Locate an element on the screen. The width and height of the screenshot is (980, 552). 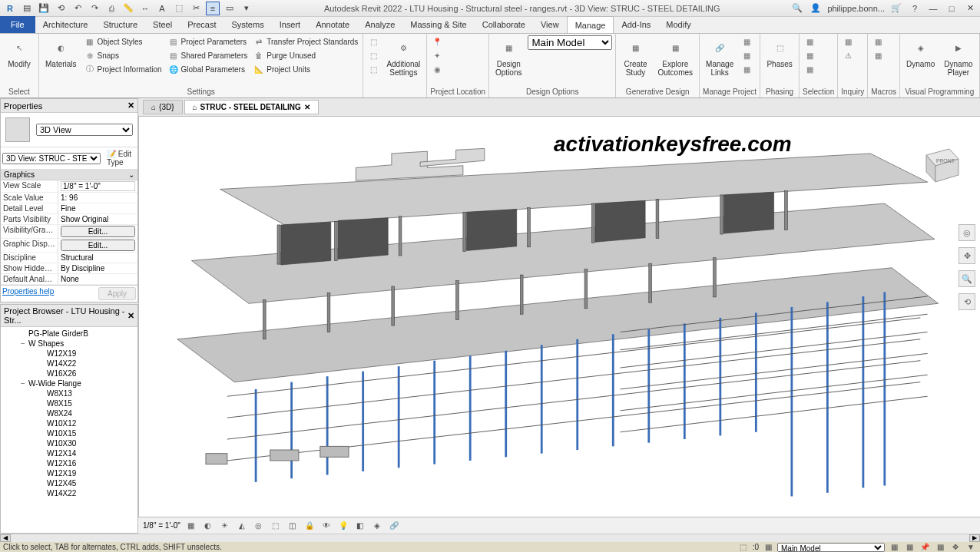
select-links-icon: ▦ is located at coordinates (894, 547).